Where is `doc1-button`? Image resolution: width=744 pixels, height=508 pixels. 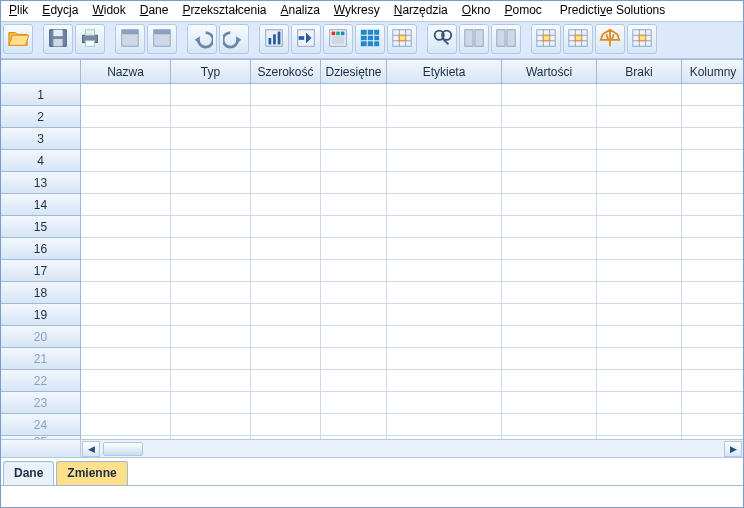
doc1-button is located at coordinates (130, 39).